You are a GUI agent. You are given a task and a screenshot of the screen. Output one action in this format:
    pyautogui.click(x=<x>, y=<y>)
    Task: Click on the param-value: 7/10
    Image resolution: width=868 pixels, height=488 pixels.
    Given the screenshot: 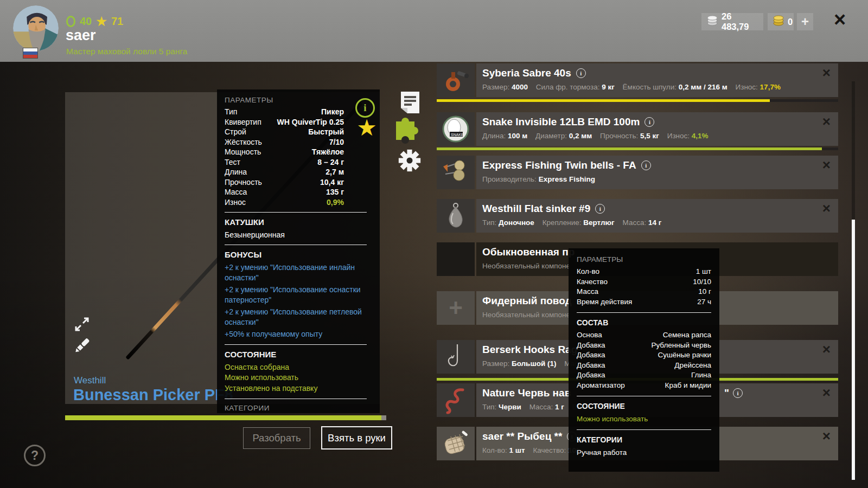 What is the action you would take?
    pyautogui.click(x=336, y=142)
    